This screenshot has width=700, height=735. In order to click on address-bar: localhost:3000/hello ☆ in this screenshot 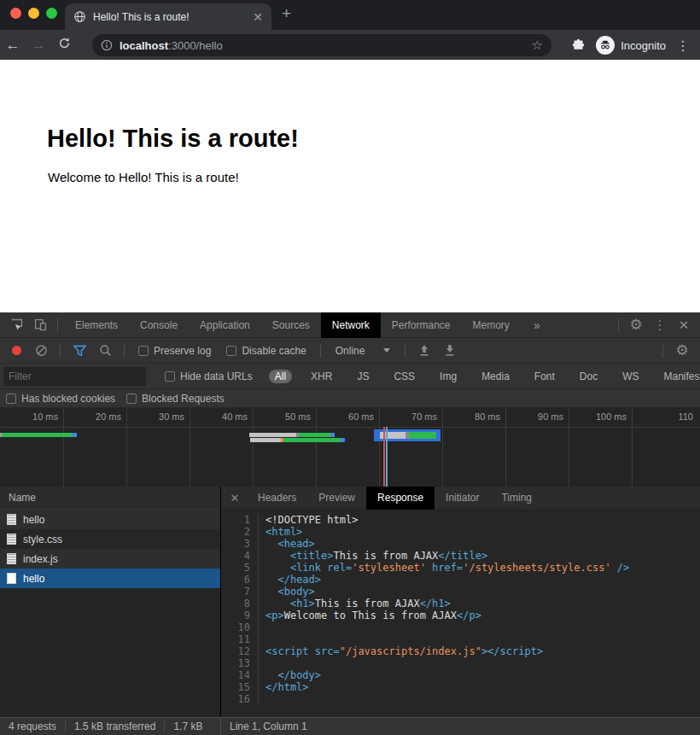, I will do `click(322, 45)`.